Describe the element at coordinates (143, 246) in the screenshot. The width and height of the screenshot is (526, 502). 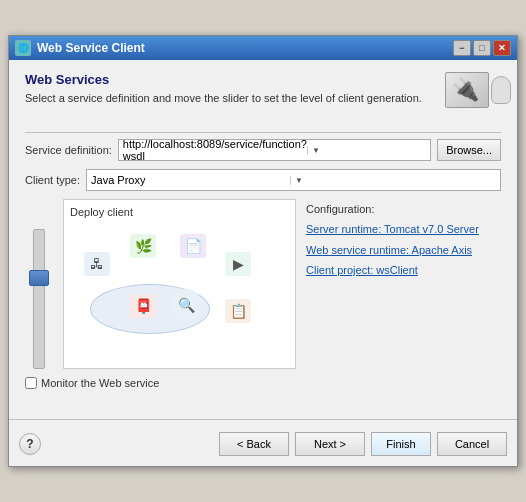
I see `node-icon-2: 🌿` at that location.